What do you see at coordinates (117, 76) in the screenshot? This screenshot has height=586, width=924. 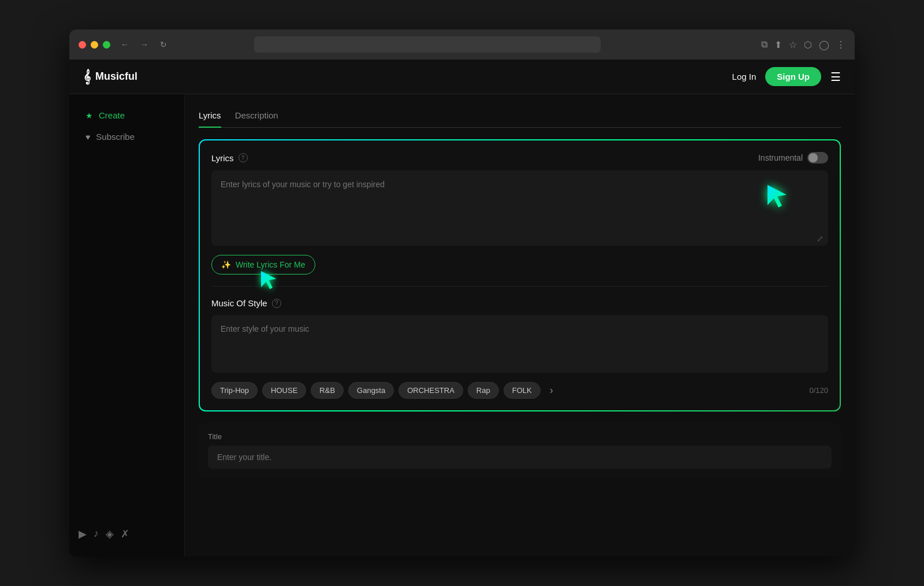 I see `logo-text: Musicful` at bounding box center [117, 76].